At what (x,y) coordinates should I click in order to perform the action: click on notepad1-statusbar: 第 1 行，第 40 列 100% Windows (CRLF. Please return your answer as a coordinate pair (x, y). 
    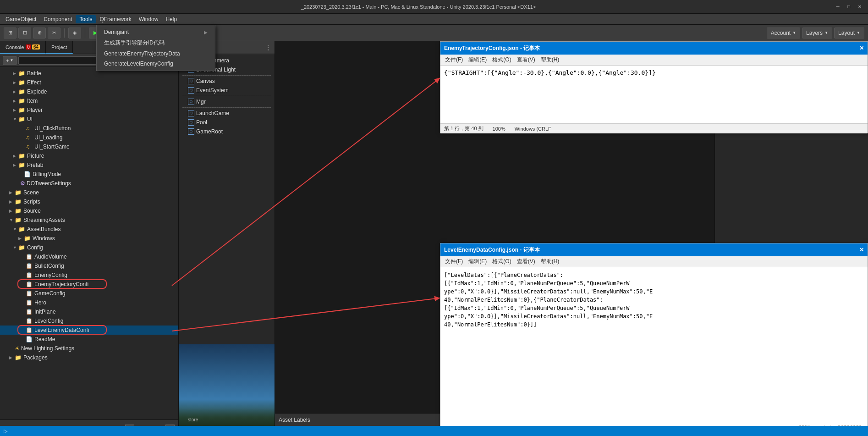
    Looking at the image, I should click on (654, 128).